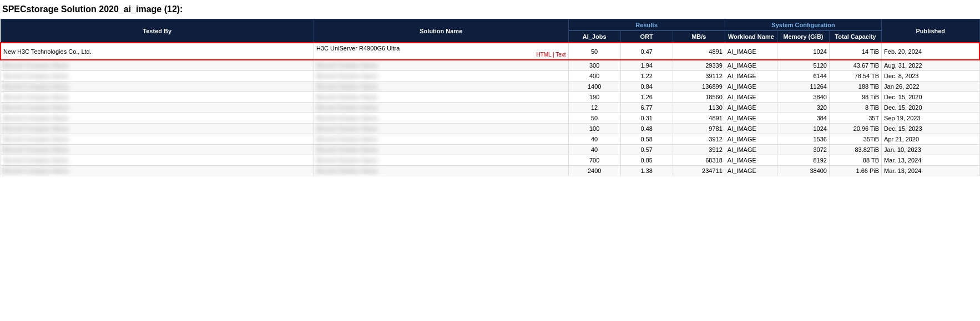 The image size is (980, 321). I want to click on sysconfig-label: System Configuration, so click(803, 25).